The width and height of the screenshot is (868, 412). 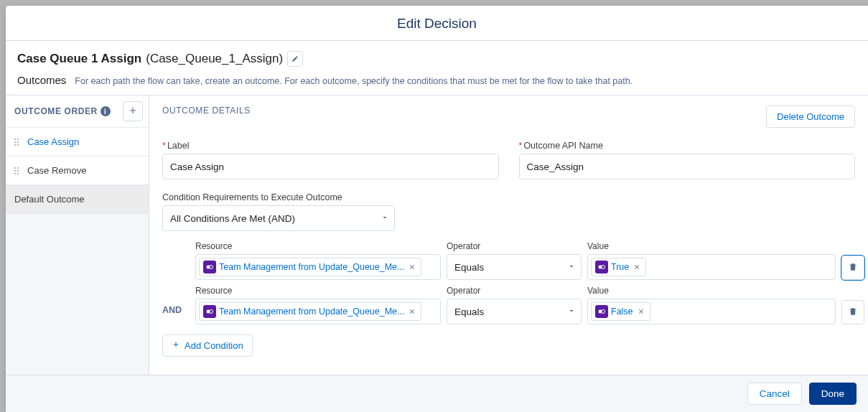 What do you see at coordinates (711, 312) in the screenshot?
I see `value-input: False` at bounding box center [711, 312].